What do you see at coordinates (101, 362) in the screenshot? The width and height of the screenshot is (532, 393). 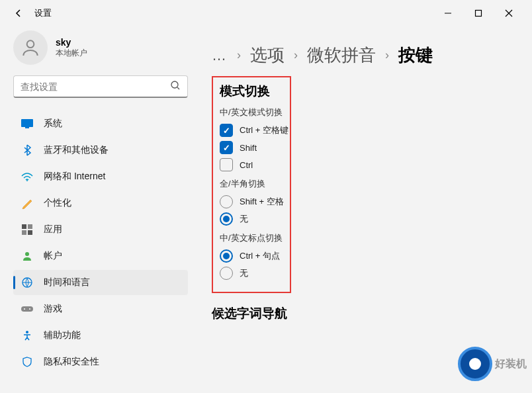 I see `nav-privacy: 隐私和安全性` at bounding box center [101, 362].